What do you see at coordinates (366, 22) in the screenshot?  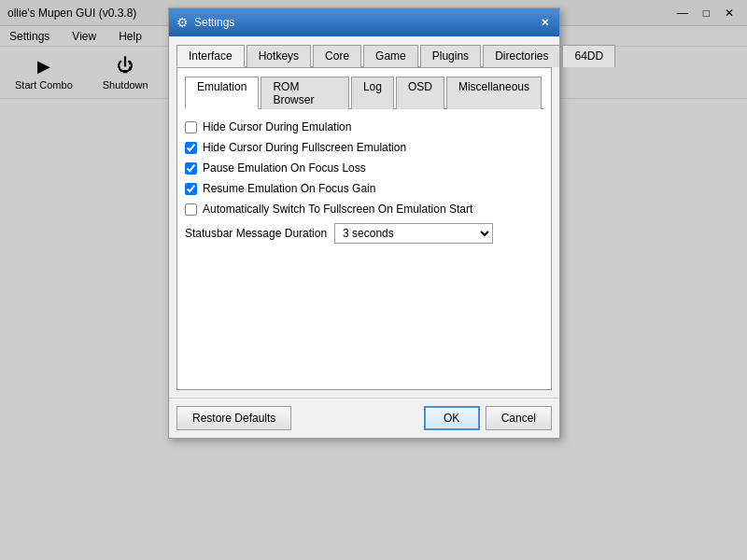 I see `dialog-title: Settings` at bounding box center [366, 22].